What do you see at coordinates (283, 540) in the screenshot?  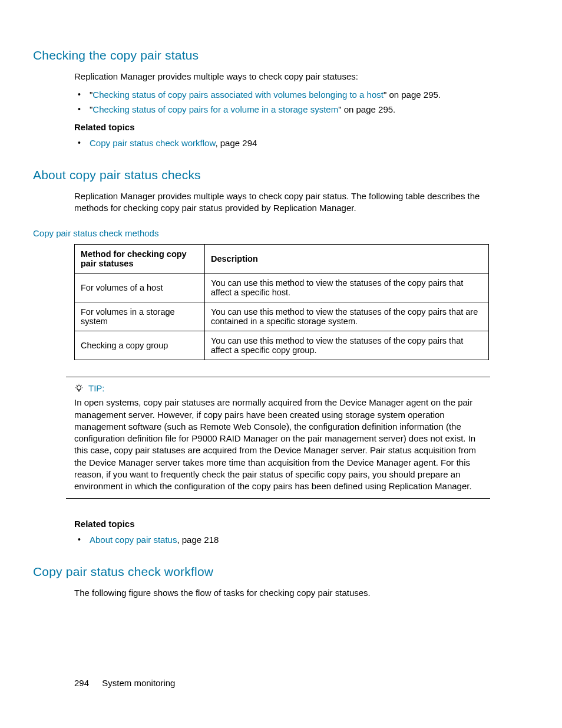 I see `related-list-2: About copy pair status, page 218` at bounding box center [283, 540].